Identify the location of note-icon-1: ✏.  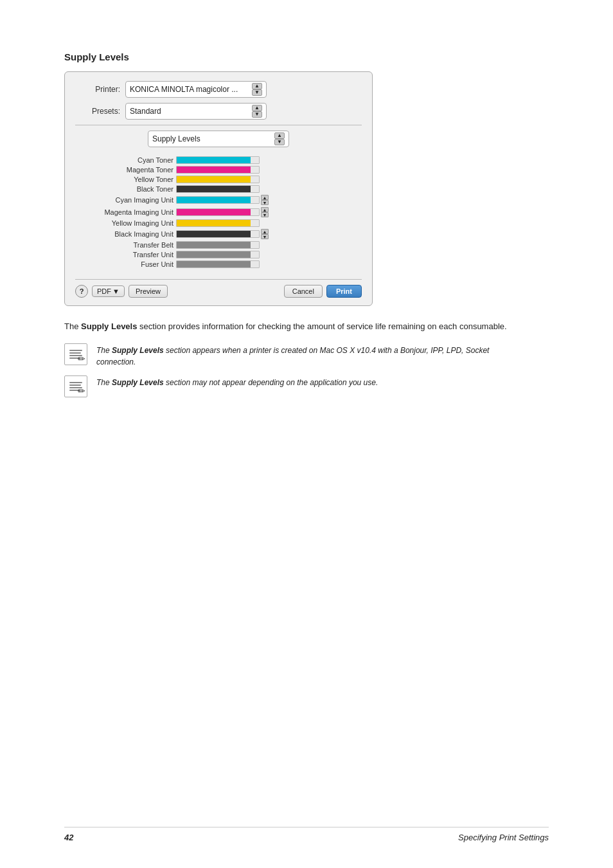
(78, 355).